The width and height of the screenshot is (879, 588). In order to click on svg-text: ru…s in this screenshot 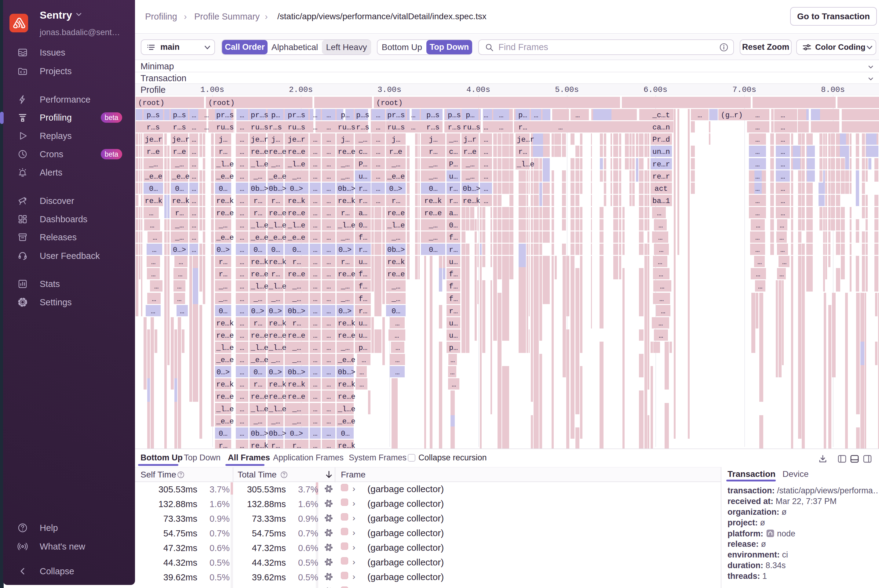, I will do `click(225, 128)`.